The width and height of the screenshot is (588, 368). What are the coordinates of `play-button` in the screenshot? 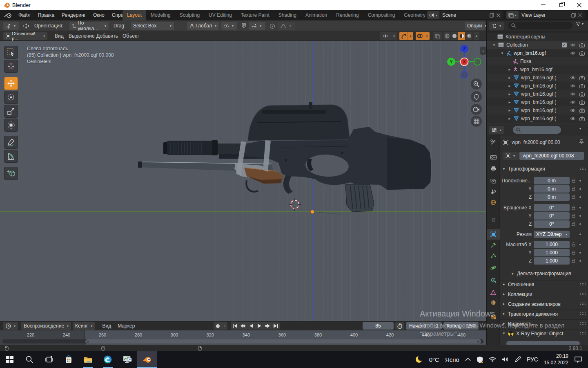 It's located at (259, 326).